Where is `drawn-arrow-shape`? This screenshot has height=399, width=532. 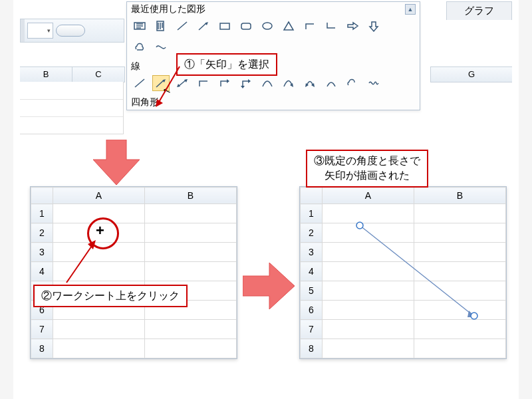
drawn-arrow-shape is located at coordinates (420, 272).